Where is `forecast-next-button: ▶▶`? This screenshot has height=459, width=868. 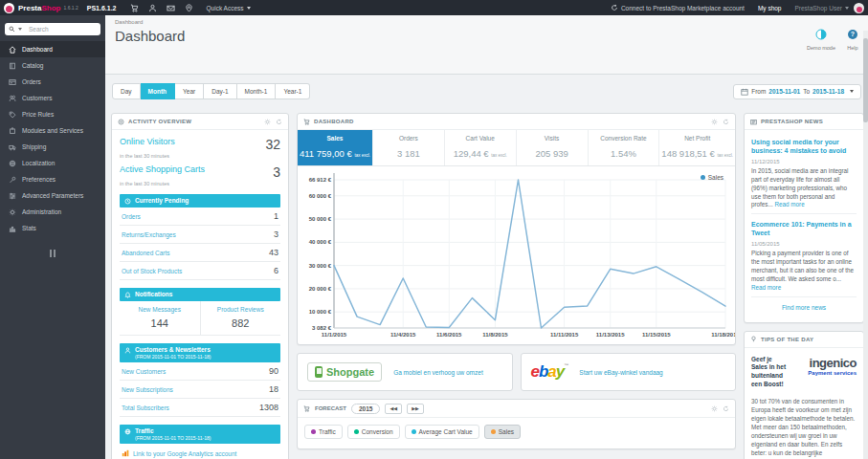 forecast-next-button: ▶▶ is located at coordinates (415, 409).